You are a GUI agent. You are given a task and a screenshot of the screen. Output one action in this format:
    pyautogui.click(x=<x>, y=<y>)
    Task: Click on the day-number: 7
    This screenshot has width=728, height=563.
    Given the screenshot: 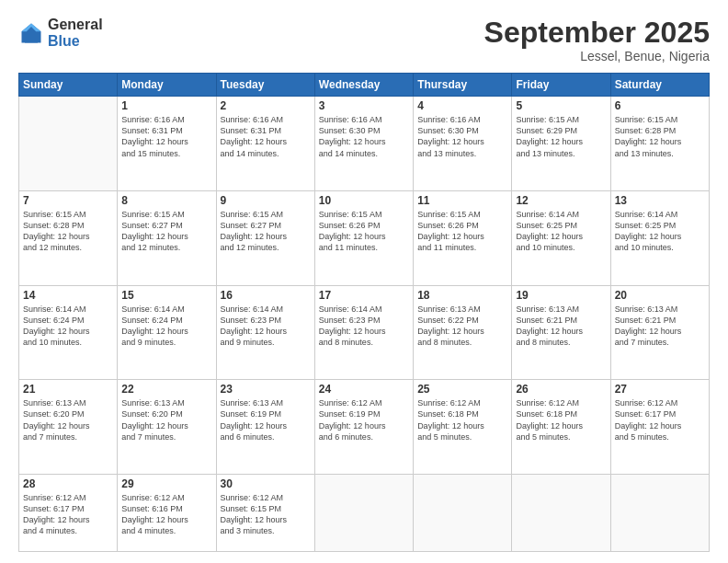 What is the action you would take?
    pyautogui.click(x=68, y=201)
    